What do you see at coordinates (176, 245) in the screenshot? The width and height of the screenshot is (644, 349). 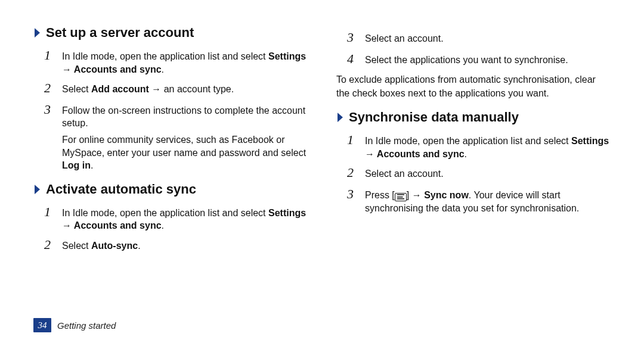 I see `step-item: 2 Select Auto-sync.` at bounding box center [176, 245].